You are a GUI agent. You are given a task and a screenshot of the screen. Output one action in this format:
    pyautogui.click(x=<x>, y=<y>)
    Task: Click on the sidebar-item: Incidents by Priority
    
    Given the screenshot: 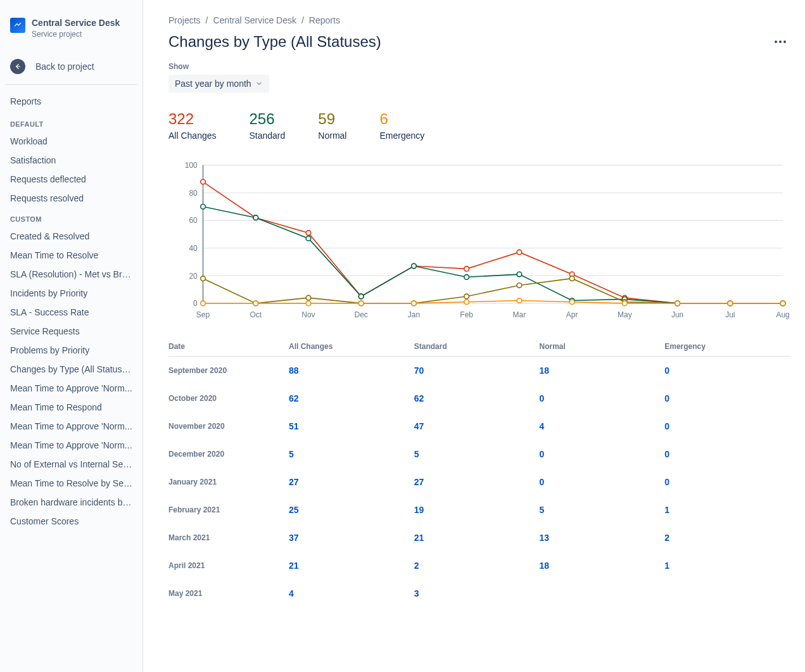 What is the action you would take?
    pyautogui.click(x=71, y=293)
    